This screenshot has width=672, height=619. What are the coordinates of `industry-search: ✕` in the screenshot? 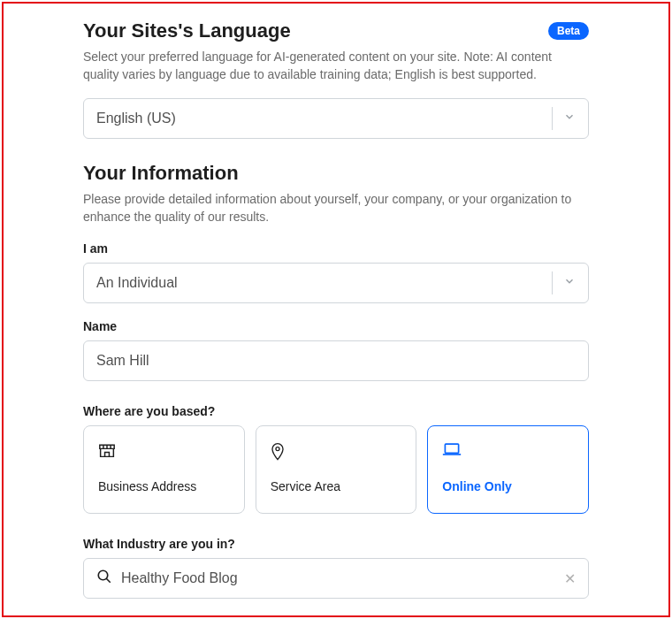 It's located at (336, 578).